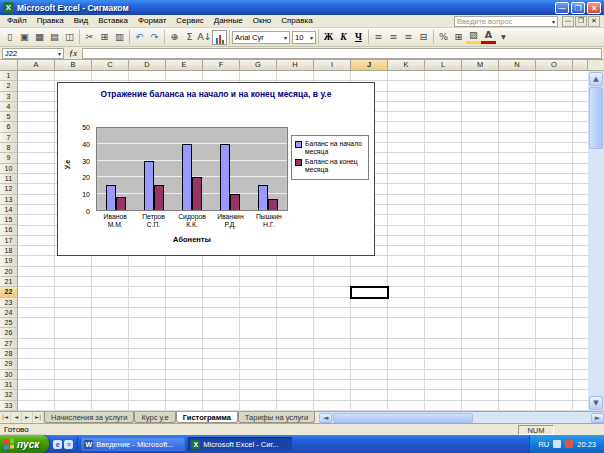 This screenshot has width=604, height=453. Describe the element at coordinates (154, 38) in the screenshot. I see `redo-icon: ↷` at that location.